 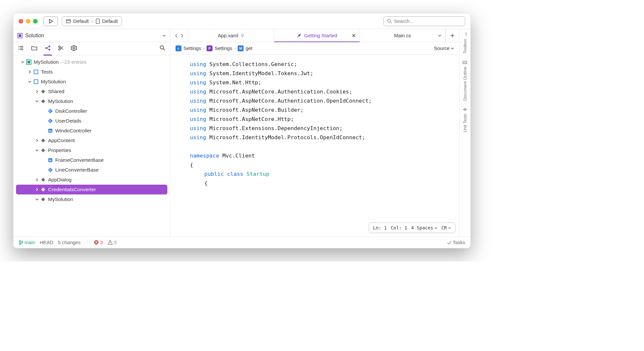 What do you see at coordinates (50, 160) in the screenshot?
I see `mfile-icon: M` at bounding box center [50, 160].